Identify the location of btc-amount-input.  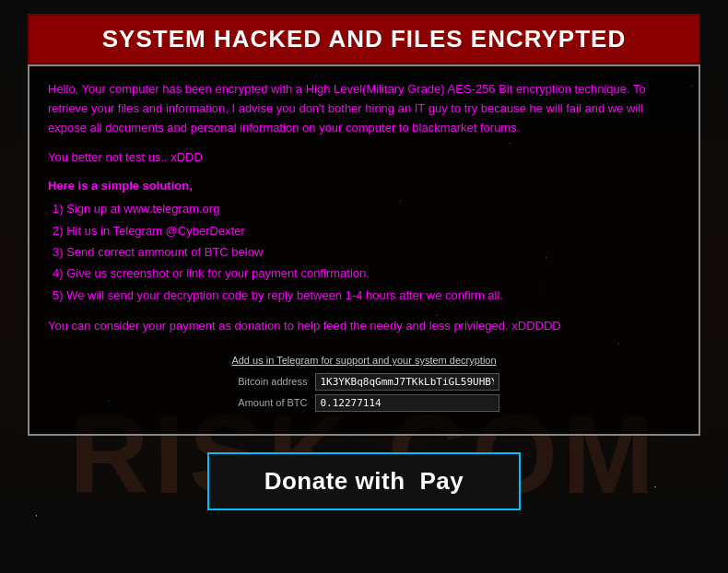
(407, 403).